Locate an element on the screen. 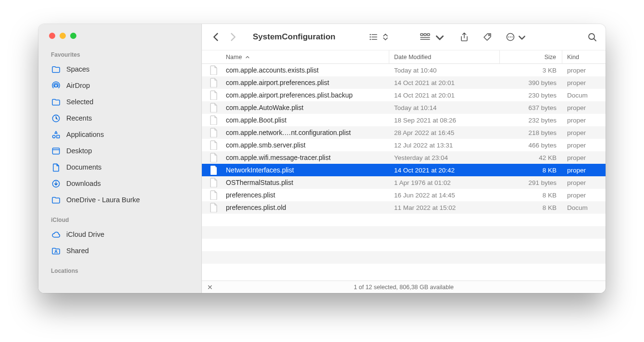 The image size is (644, 342). file-size: 637 bytes is located at coordinates (531, 108).